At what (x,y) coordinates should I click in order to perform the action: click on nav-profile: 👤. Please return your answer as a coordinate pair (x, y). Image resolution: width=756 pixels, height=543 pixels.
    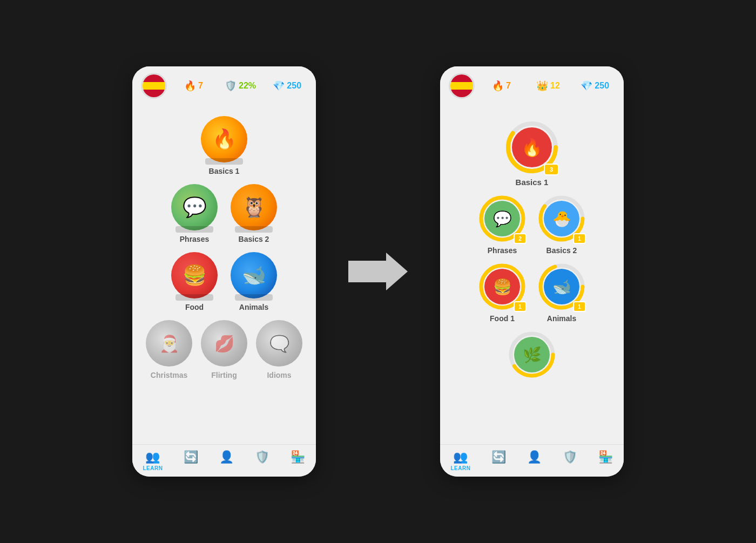
    Looking at the image, I should click on (227, 461).